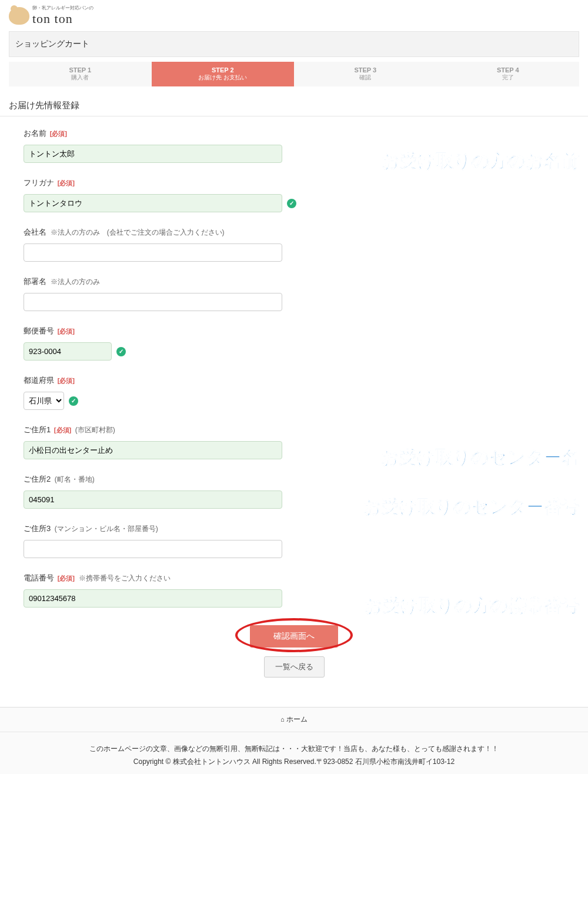 The width and height of the screenshot is (588, 921). I want to click on dept-input, so click(153, 302).